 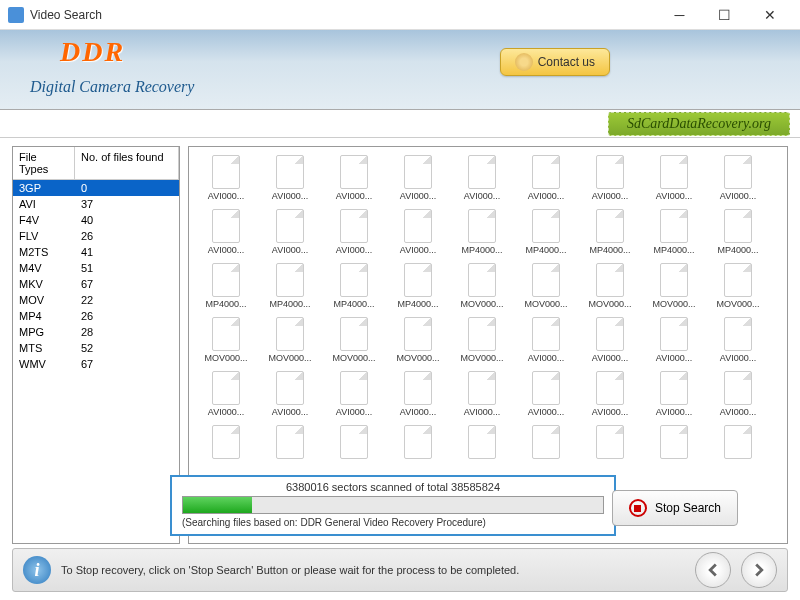 What do you see at coordinates (96, 236) in the screenshot?
I see `table-row: FLV26` at bounding box center [96, 236].